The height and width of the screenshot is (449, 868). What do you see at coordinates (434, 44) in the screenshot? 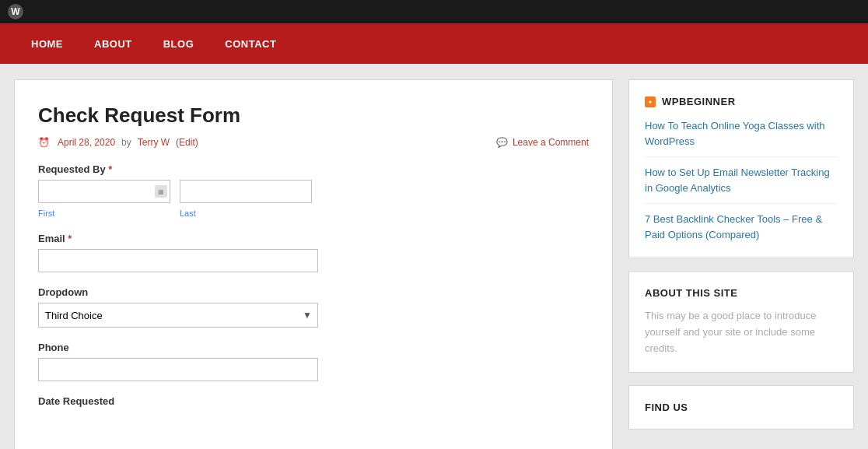
I see `main-nav: HOME ABOUT BLOG CONTACT` at bounding box center [434, 44].